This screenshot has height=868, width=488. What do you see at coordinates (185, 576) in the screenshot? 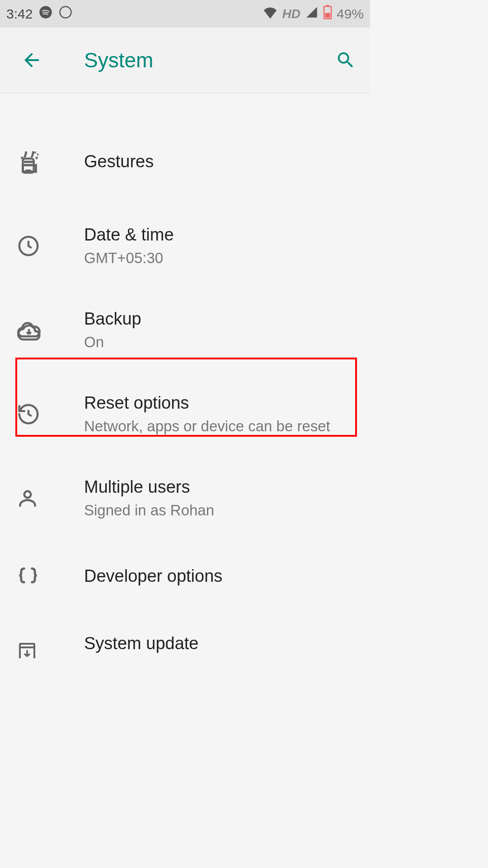
I see `list-item-developer-options: Developer options` at bounding box center [185, 576].